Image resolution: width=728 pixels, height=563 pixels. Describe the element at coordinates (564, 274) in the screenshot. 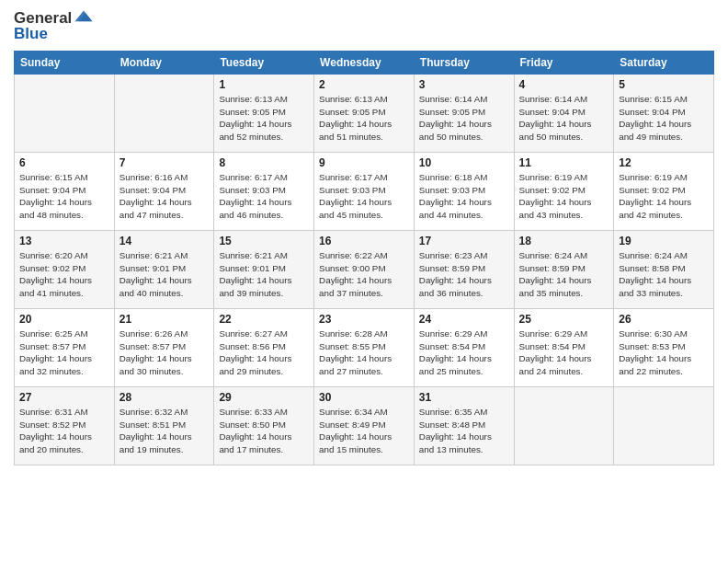

I see `day-info: Sunrise: 6:24 AM Sunset: 8:59 PM Dayligh…` at that location.